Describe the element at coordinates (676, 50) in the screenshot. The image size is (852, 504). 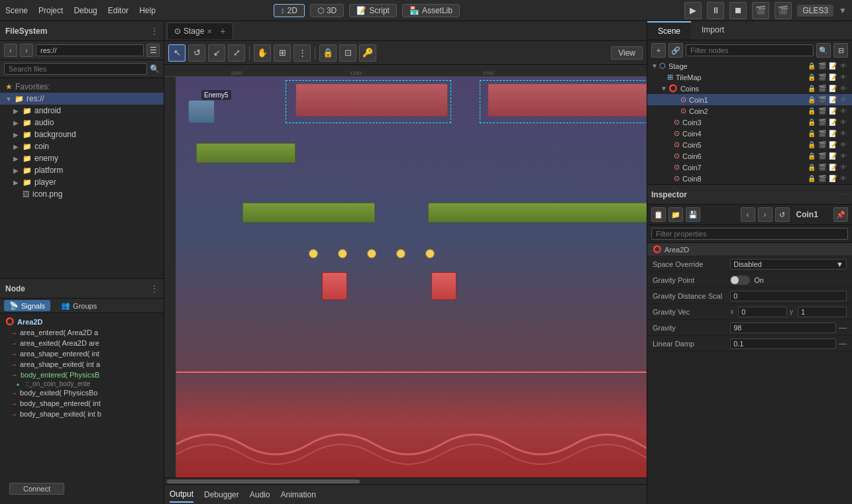
I see `link-node-button: 🔗` at that location.